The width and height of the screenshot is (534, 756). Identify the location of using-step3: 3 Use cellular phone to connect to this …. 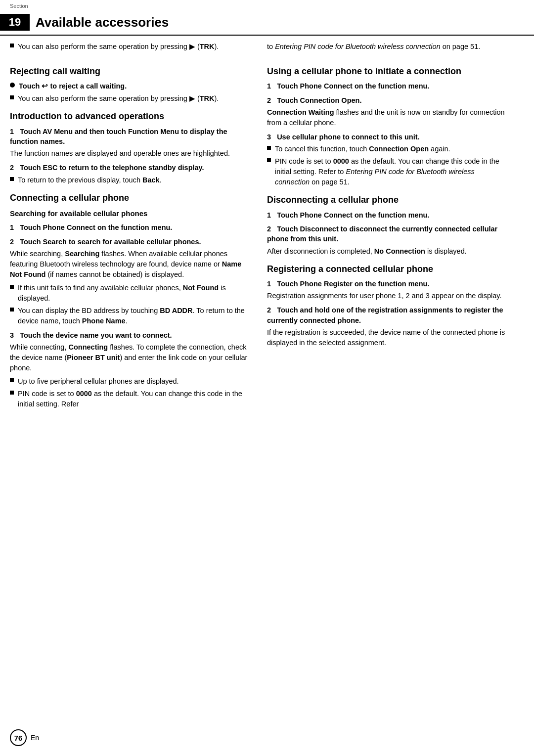
(388, 137).